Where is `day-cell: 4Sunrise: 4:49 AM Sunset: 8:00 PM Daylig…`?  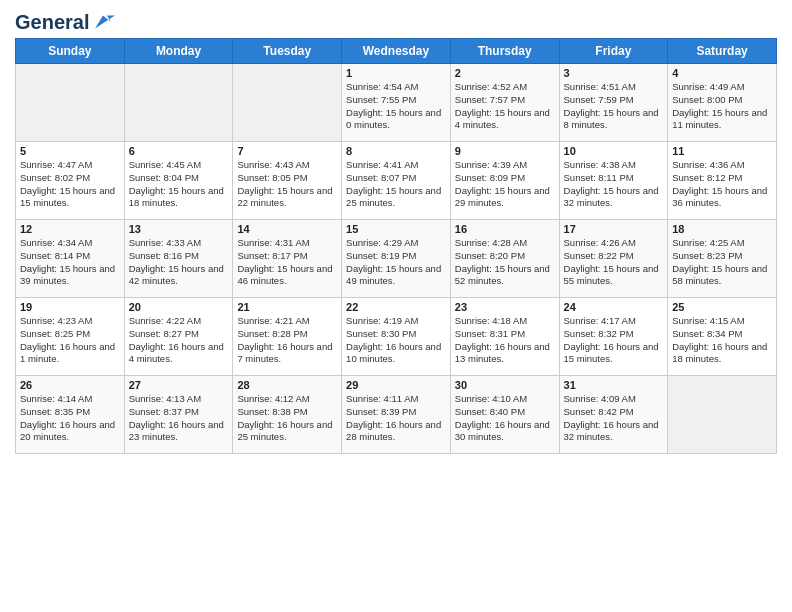
day-cell: 4Sunrise: 4:49 AM Sunset: 8:00 PM Daylig… is located at coordinates (722, 103).